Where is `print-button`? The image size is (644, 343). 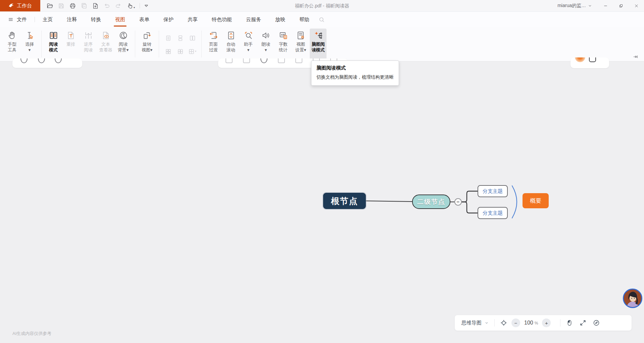 print-button is located at coordinates (72, 6).